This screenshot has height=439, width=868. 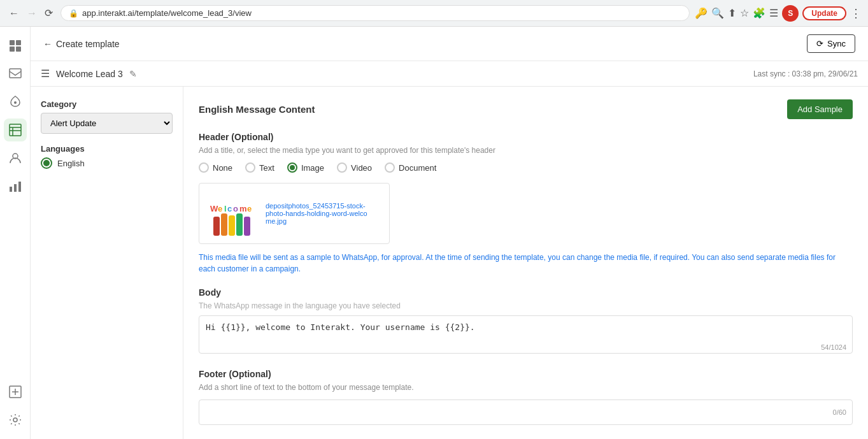 What do you see at coordinates (223, 168) in the screenshot?
I see `radio-none-label: None` at bounding box center [223, 168].